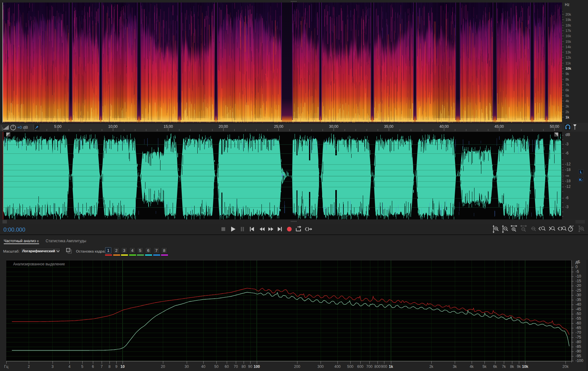 The width and height of the screenshot is (588, 371). I want to click on svg-text: Анализированное выделение, so click(39, 264).